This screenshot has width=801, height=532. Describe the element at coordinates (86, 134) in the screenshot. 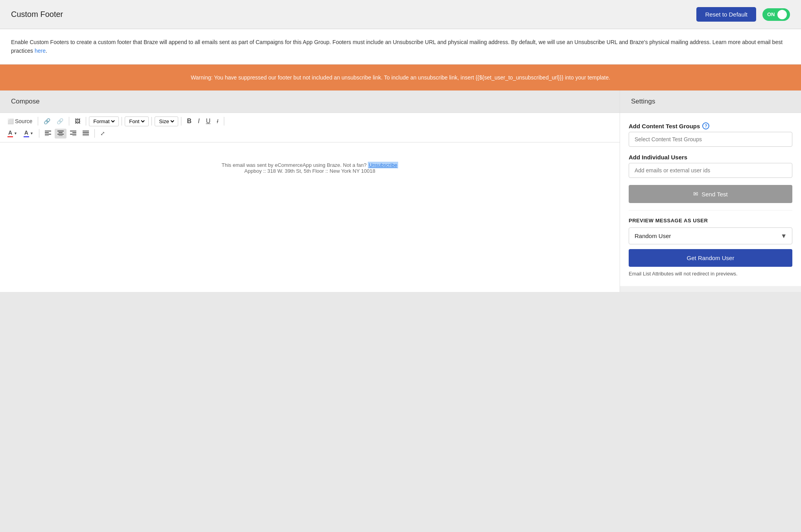

I see `justify-icon` at that location.